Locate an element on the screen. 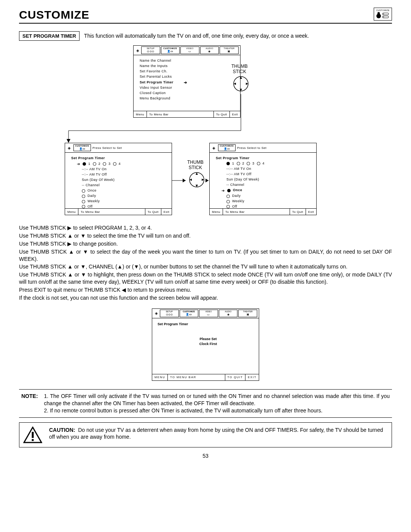 The width and height of the screenshot is (411, 532). menu-item: Menu Background is located at coordinates (190, 99).